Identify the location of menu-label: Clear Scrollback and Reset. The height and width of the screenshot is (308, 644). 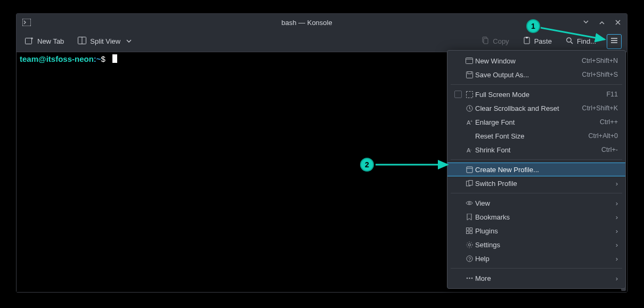
(528, 109).